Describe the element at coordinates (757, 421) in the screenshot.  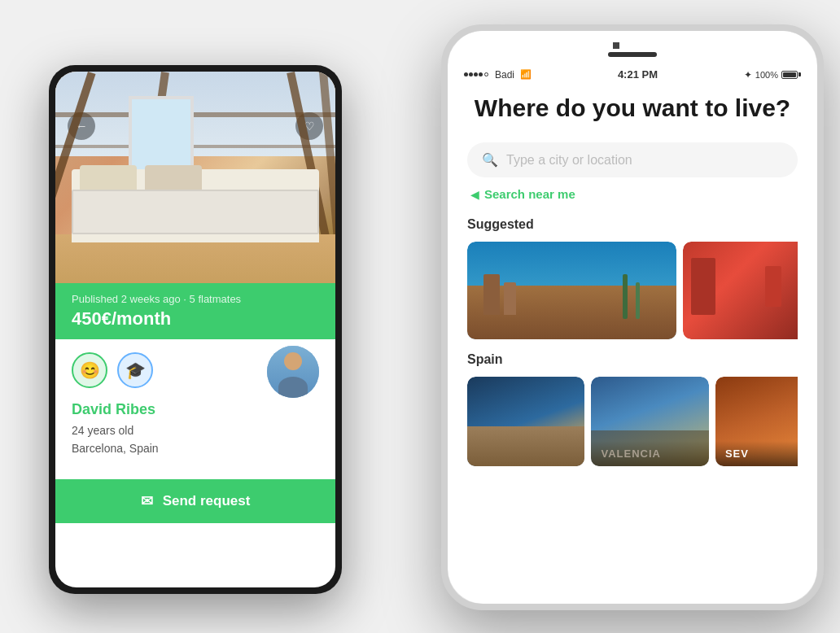
I see `city-card-seville: SEV` at that location.